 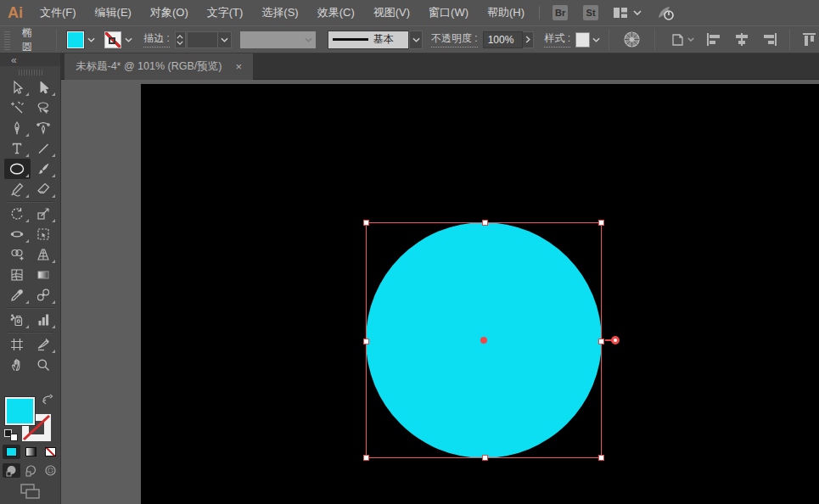 I want to click on toolbar-collapse-button: «, so click(x=31, y=59).